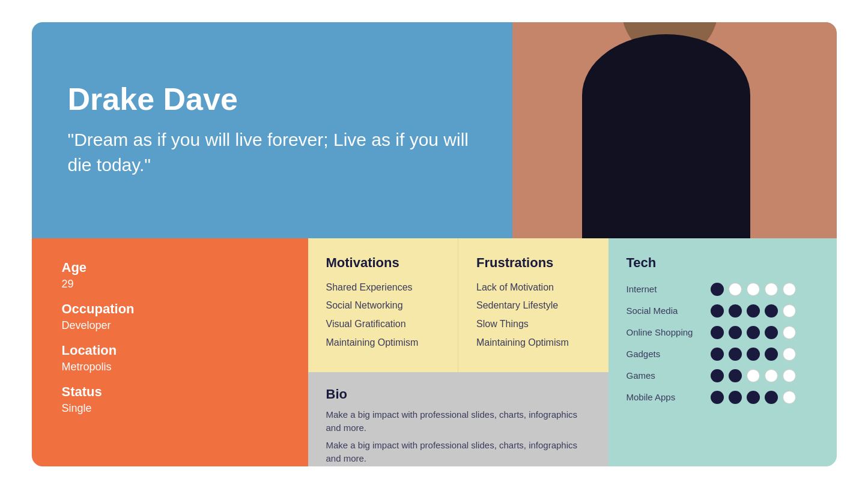 The image size is (868, 488). Describe the element at coordinates (669, 289) in the screenshot. I see `tech-label-internet: Internet` at that location.